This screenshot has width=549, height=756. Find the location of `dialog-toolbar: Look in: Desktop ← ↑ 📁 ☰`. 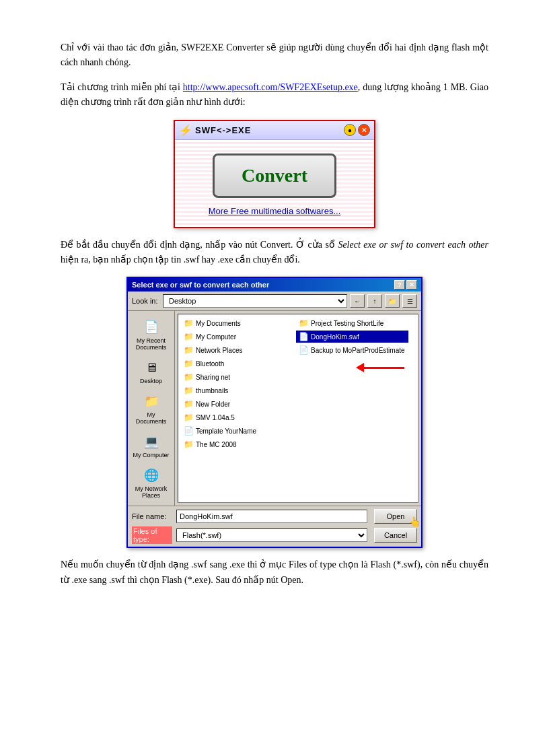

dialog-toolbar: Look in: Desktop ← ↑ 📁 ☰ is located at coordinates (274, 302).